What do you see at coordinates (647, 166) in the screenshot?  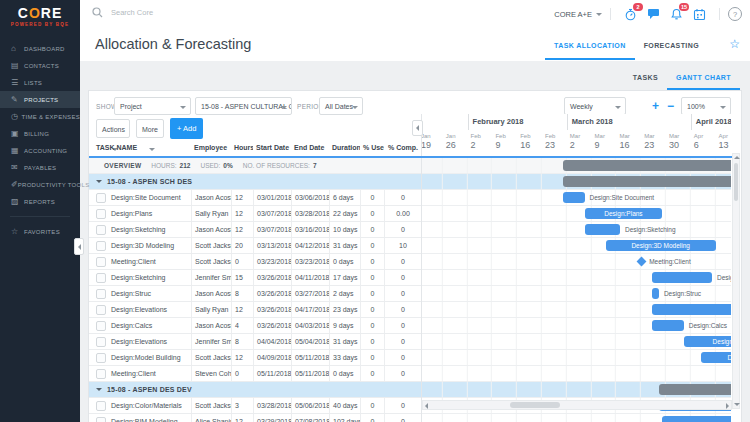 I see `gantt-group-bar` at bounding box center [647, 166].